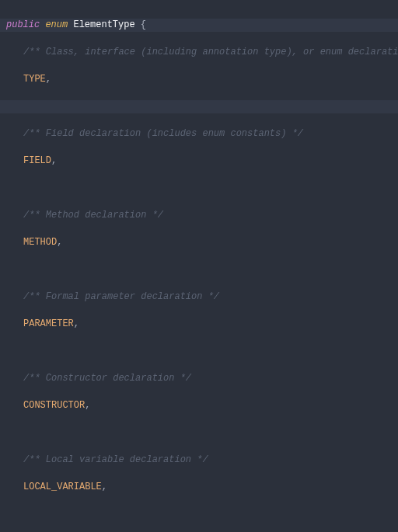 The height and width of the screenshot is (532, 398). What do you see at coordinates (202, 162) in the screenshot?
I see `code-line: FIELD,` at bounding box center [202, 162].